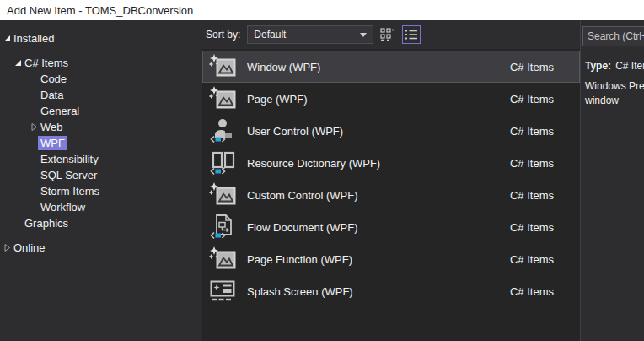  I want to click on template-item-flow-document-wpf: Flow Document (WPF) C# Items, so click(391, 227).